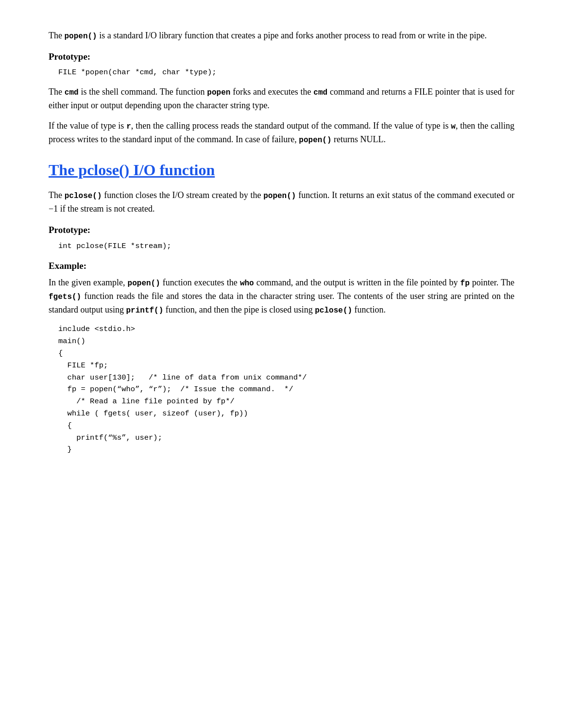 The height and width of the screenshot is (728, 563). What do you see at coordinates (282, 202) in the screenshot?
I see `pclose-para1: The pclose() function closes the I/O str…` at bounding box center [282, 202].